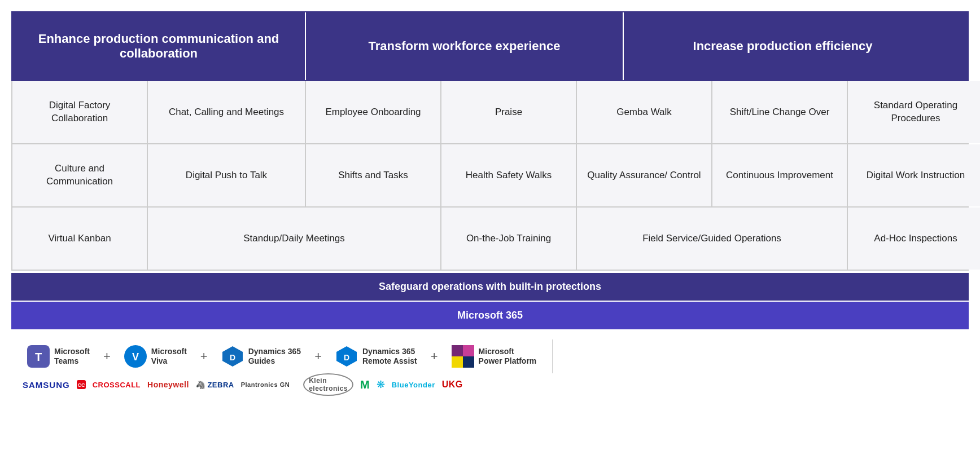 This screenshot has height=450, width=980. Describe the element at coordinates (435, 356) in the screenshot. I see `plus-4: +` at that location.